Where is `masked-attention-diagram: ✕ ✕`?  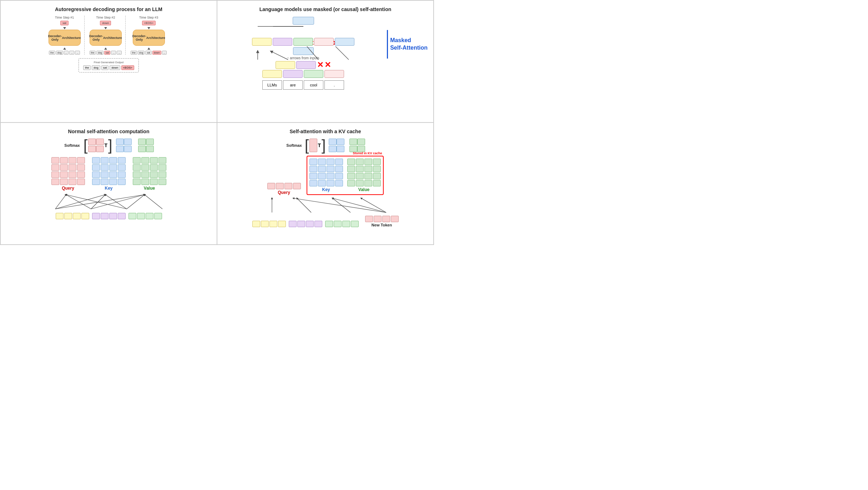
masked-attention-diagram: ✕ ✕ is located at coordinates (303, 53).